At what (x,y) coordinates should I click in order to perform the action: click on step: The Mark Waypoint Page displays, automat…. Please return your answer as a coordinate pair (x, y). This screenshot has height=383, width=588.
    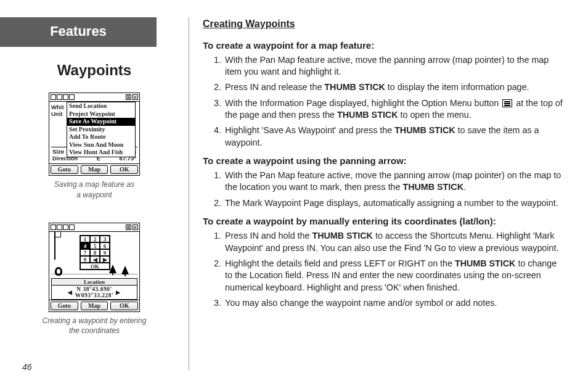
    Looking at the image, I should click on (393, 204).